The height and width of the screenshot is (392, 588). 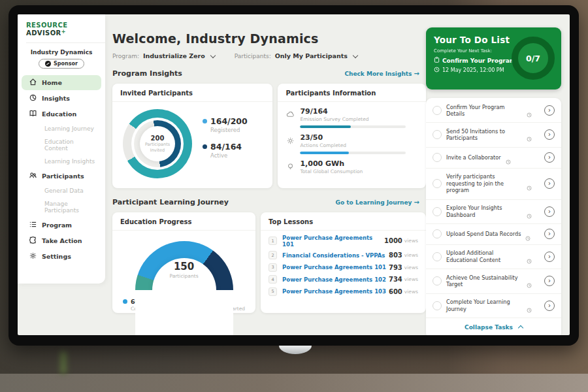 What do you see at coordinates (273, 240) in the screenshot?
I see `rank-badge: 1` at bounding box center [273, 240].